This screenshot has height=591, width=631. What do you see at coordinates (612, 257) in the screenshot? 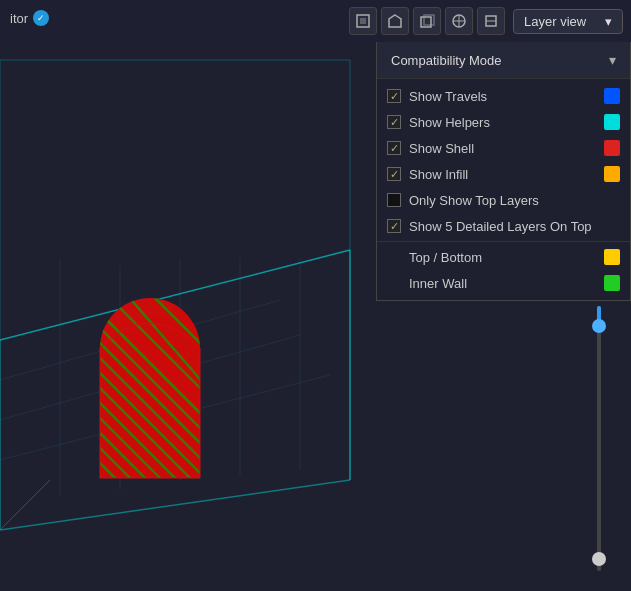
I see `top-bottom-color` at bounding box center [612, 257].